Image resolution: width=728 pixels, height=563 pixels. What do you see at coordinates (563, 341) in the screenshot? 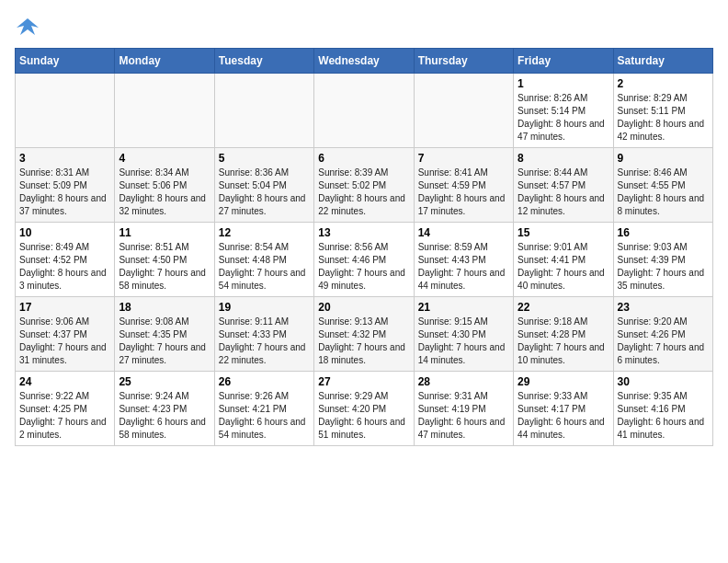
I see `day-info: Sunrise: 9:18 AM Sunset: 4:28 PM Dayligh…` at bounding box center [563, 341].